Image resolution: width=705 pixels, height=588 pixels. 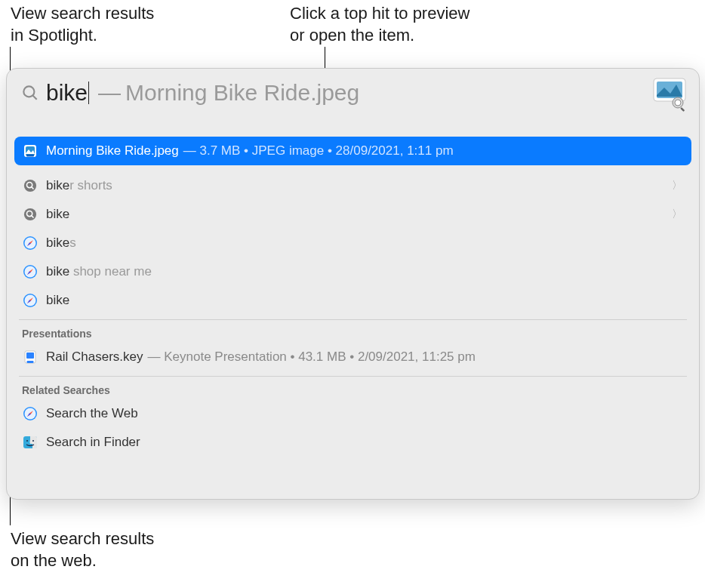 What do you see at coordinates (242, 92) in the screenshot?
I see `completion-text: Morning Bike Ride.jpeg` at bounding box center [242, 92].